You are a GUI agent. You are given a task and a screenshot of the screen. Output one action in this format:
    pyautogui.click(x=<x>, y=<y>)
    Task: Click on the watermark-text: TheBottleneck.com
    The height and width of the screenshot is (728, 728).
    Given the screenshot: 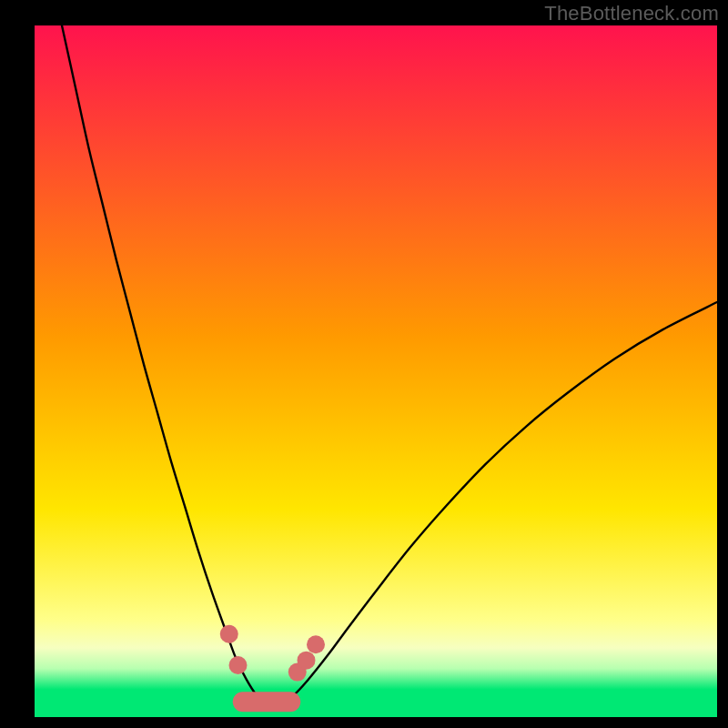 What is the action you would take?
    pyautogui.click(x=632, y=14)
    